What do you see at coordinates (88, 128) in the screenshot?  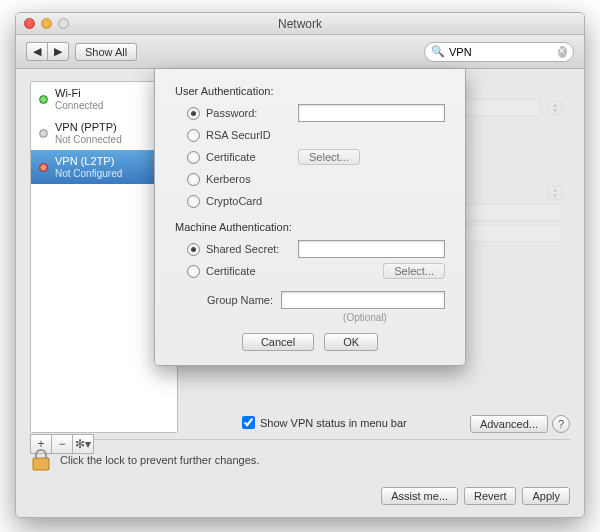 I see `sidebar-item-label: VPN (PPTP)` at bounding box center [88, 128].